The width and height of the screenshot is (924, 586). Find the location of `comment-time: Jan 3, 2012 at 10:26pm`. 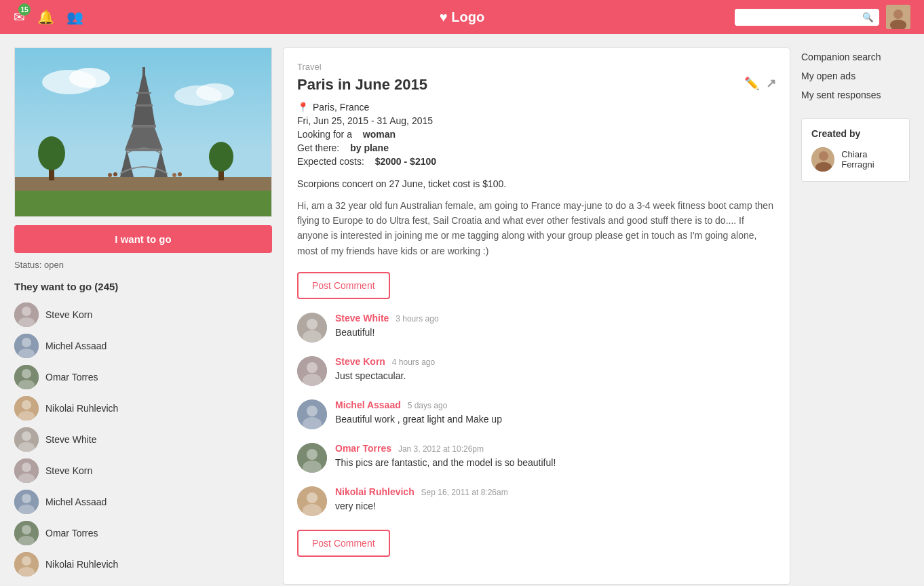

comment-time: Jan 3, 2012 at 10:26pm is located at coordinates (441, 449).